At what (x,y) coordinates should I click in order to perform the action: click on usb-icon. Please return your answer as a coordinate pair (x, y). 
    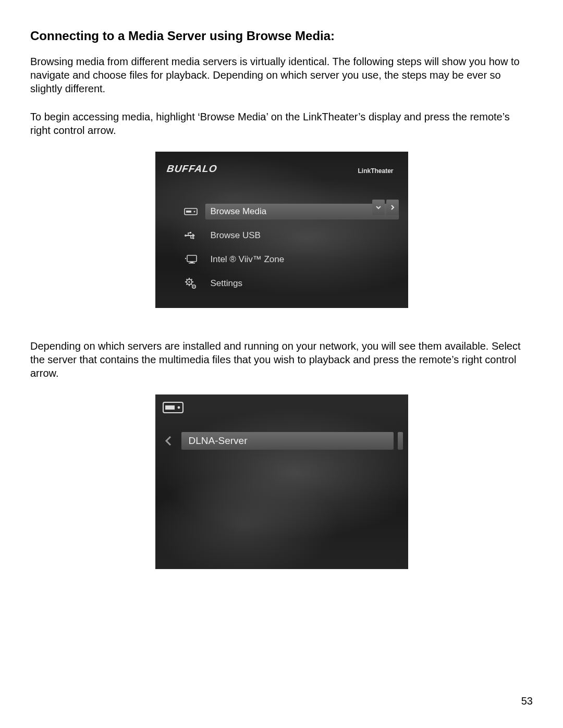
    Looking at the image, I should click on (191, 236).